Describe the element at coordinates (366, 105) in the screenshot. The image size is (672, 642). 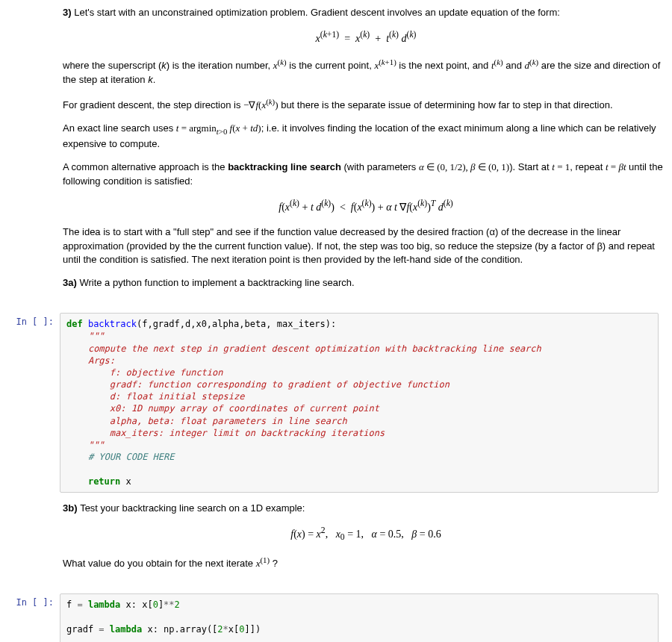
I see `paragraph: For gradient descent, the step direction…` at that location.